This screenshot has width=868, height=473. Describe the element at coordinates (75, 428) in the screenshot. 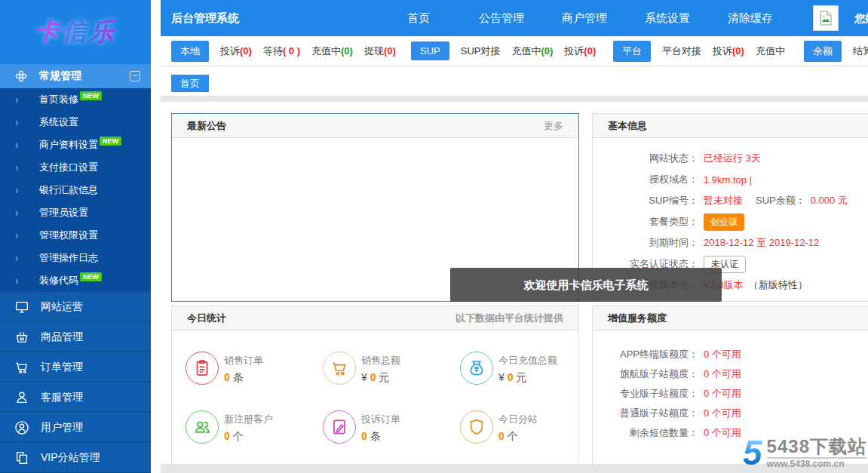

I see `sidebar-section-user-circle: 用户管理` at that location.